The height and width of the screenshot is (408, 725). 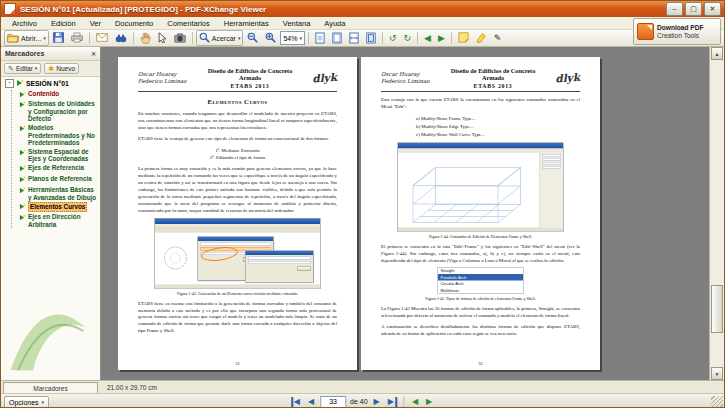 What do you see at coordinates (252, 38) in the screenshot?
I see `magnifier-minus-icon` at bounding box center [252, 38].